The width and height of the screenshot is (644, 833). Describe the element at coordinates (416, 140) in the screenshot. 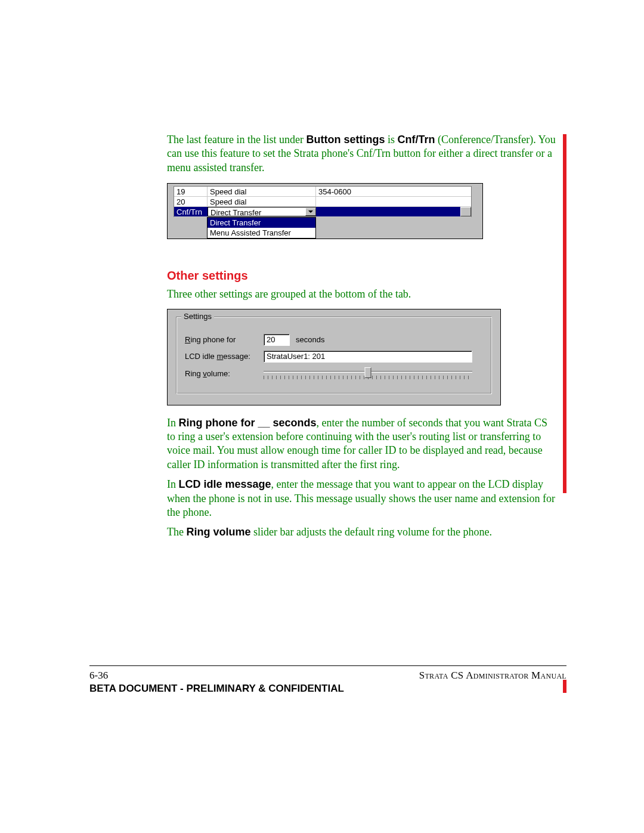

I see `intro-bold-cnf-trn: Cnf/Trn` at that location.